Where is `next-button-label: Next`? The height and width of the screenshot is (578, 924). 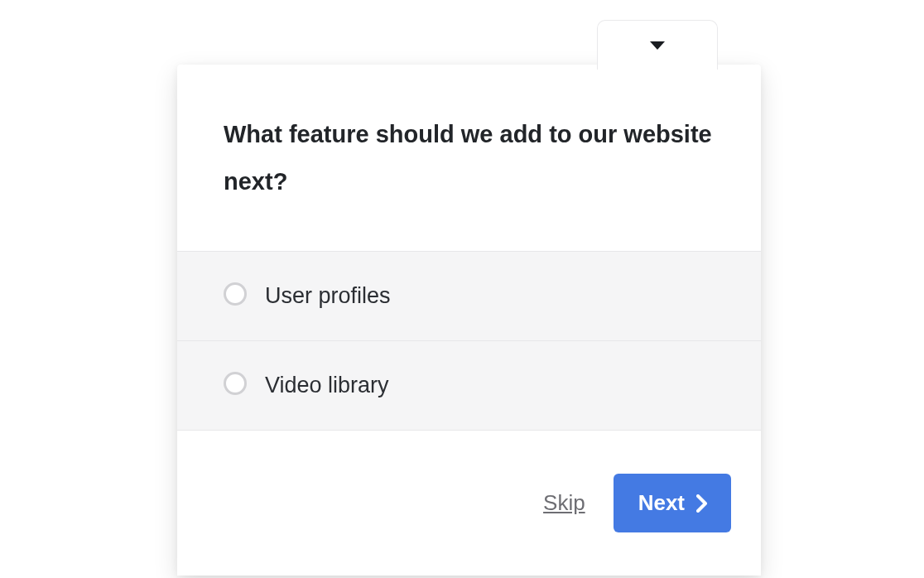 next-button-label: Next is located at coordinates (662, 503).